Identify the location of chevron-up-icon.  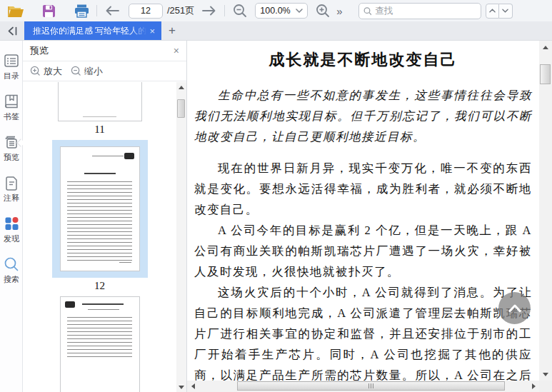
(515, 308).